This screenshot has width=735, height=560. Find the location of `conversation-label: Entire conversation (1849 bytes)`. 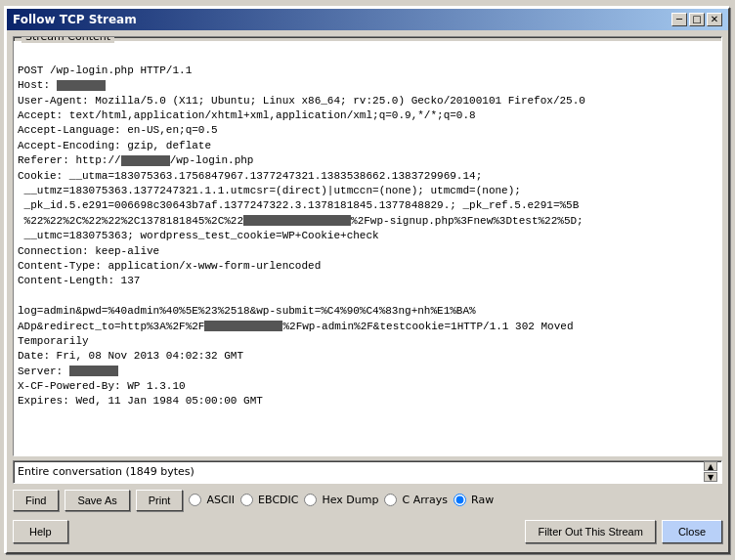

conversation-label: Entire conversation (1849 bytes) is located at coordinates (106, 471).